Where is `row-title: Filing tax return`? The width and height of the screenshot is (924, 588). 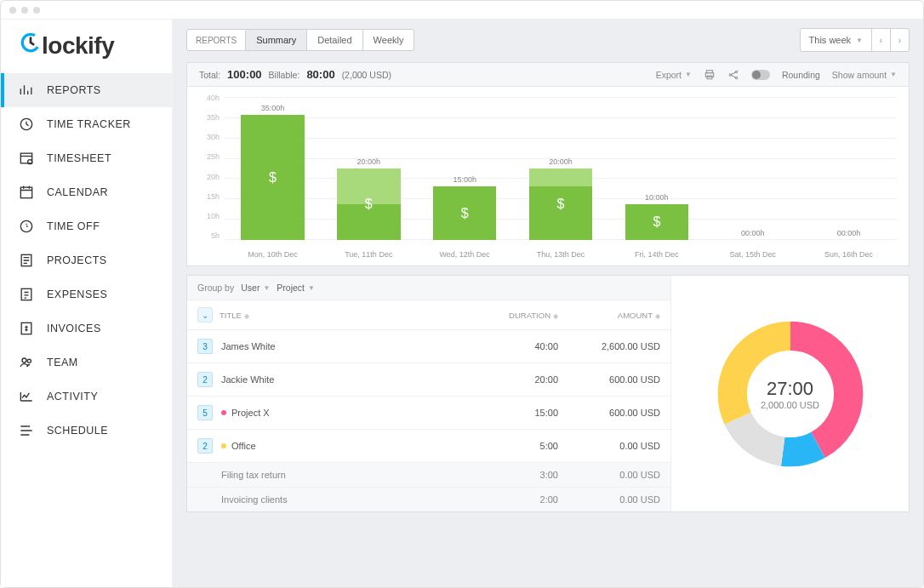 row-title: Filing tax return is located at coordinates (254, 475).